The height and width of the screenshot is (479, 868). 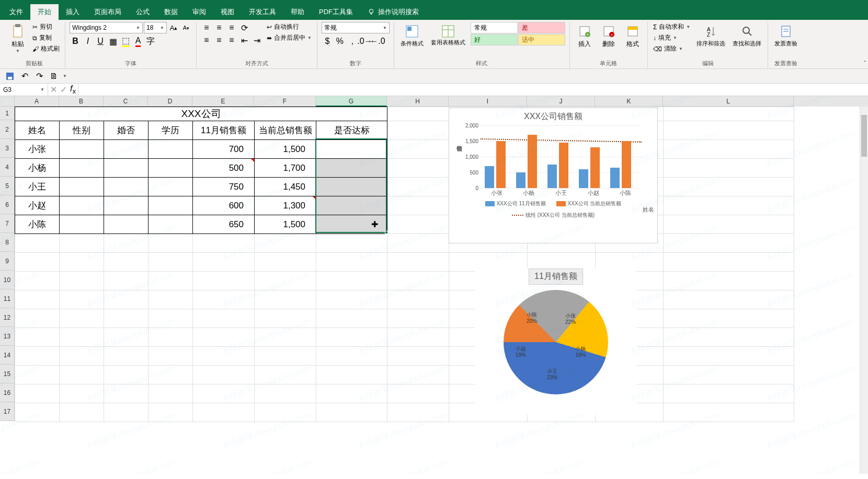 What do you see at coordinates (7, 242) in the screenshot?
I see `row-header-8: 8` at bounding box center [7, 242].